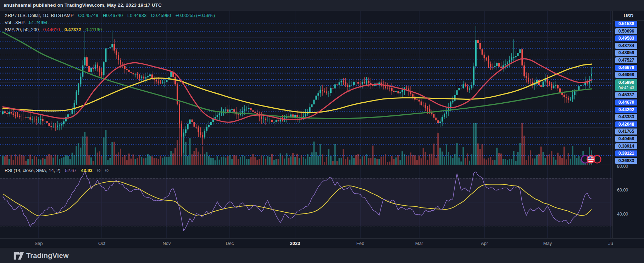  What do you see at coordinates (94, 30) in the screenshot?
I see `sma200-value: 0.41190` at bounding box center [94, 30].